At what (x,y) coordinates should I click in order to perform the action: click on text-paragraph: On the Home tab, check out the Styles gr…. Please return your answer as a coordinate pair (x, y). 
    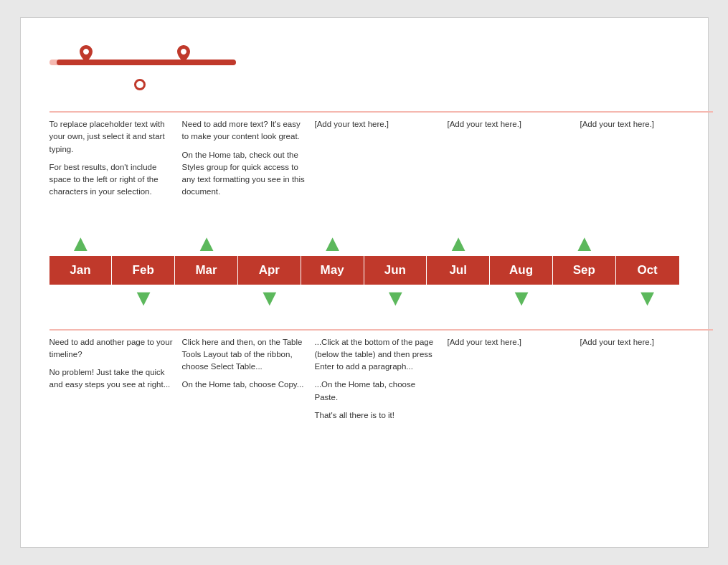
    Looking at the image, I should click on (244, 174).